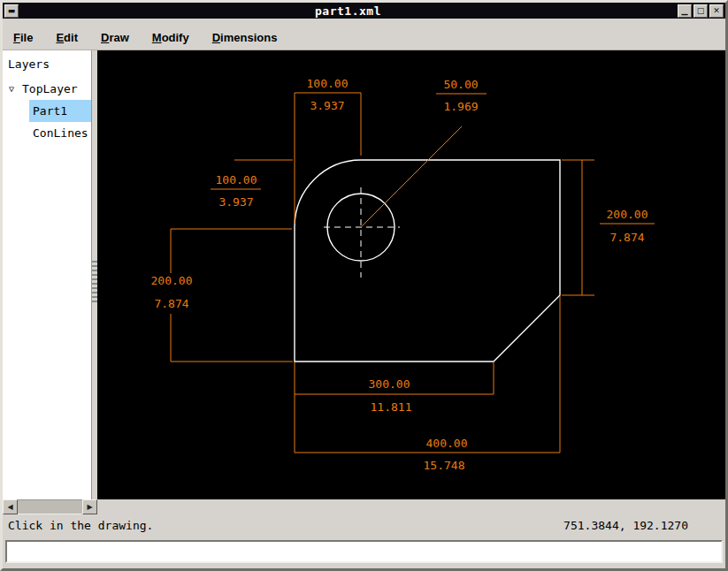  Describe the element at coordinates (80, 525) in the screenshot. I see `status-message: Click in the drawing.` at that location.